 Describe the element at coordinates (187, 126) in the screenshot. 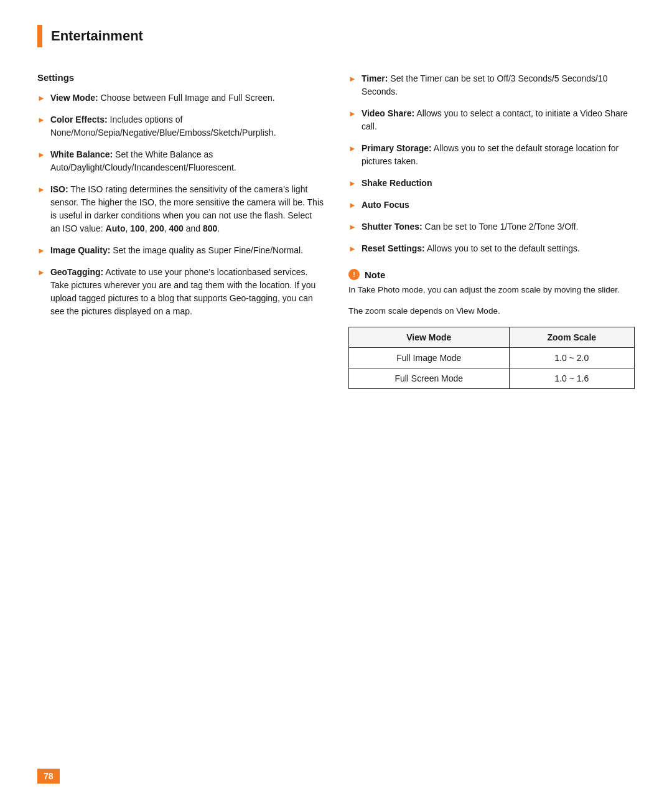

I see `item-text: Color Effects: Includes options of None/…` at that location.